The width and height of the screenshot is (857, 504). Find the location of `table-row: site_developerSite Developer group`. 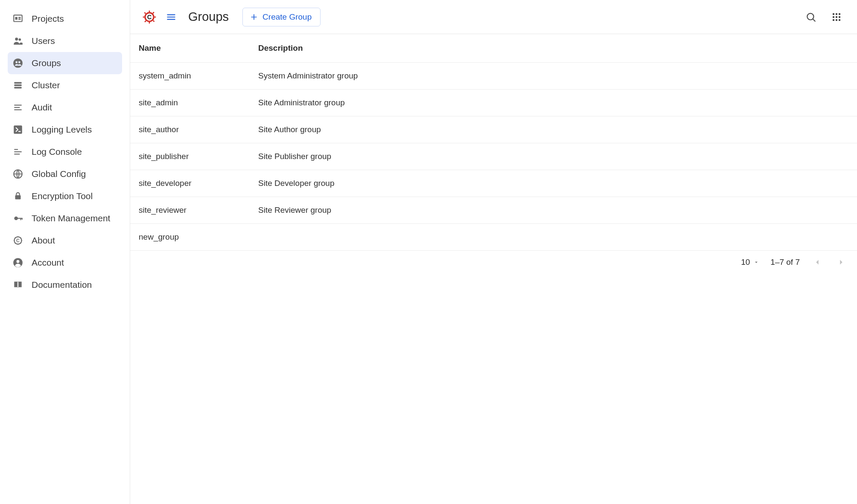

table-row: site_developerSite Developer group is located at coordinates (493, 183).